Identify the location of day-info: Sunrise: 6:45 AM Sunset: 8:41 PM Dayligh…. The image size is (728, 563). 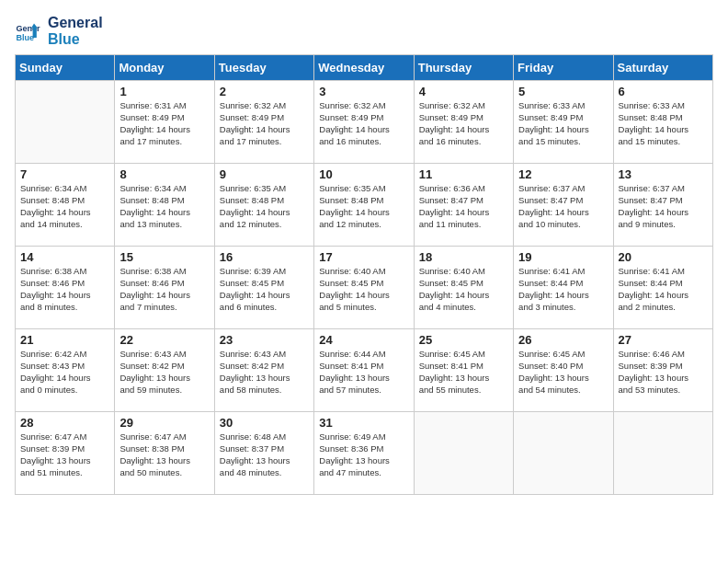
(463, 372).